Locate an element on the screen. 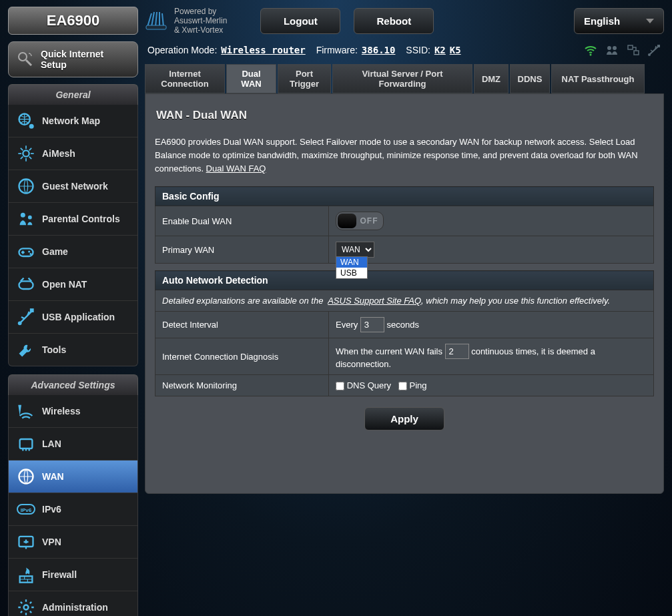 This screenshot has width=672, height=616. sidebar-item-usb-application: USB Application is located at coordinates (73, 318).